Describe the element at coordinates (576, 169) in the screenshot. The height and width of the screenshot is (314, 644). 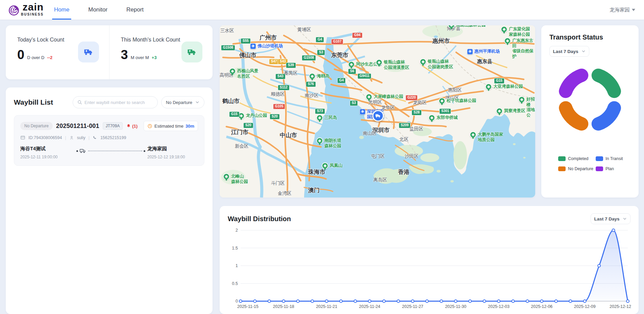
I see `legend-no-departure: No Departure` at that location.